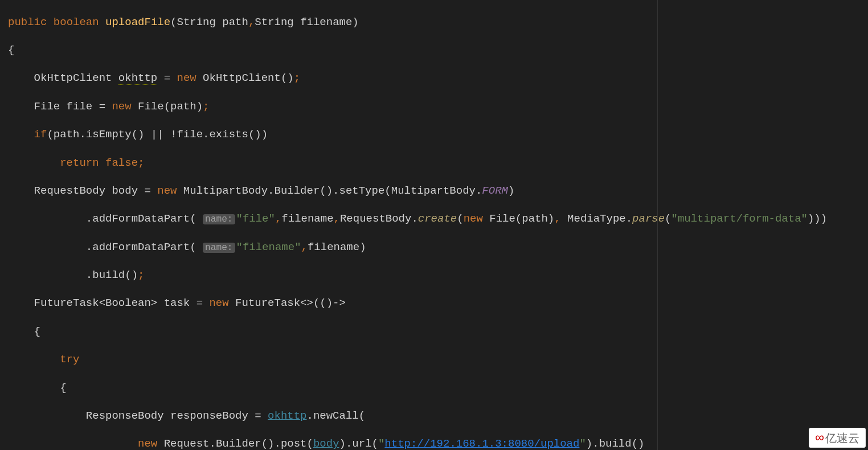 This screenshot has height=450, width=868. What do you see at coordinates (434, 443) in the screenshot?
I see `code-line: new Request.Builder().post(body).url("ht…` at bounding box center [434, 443].